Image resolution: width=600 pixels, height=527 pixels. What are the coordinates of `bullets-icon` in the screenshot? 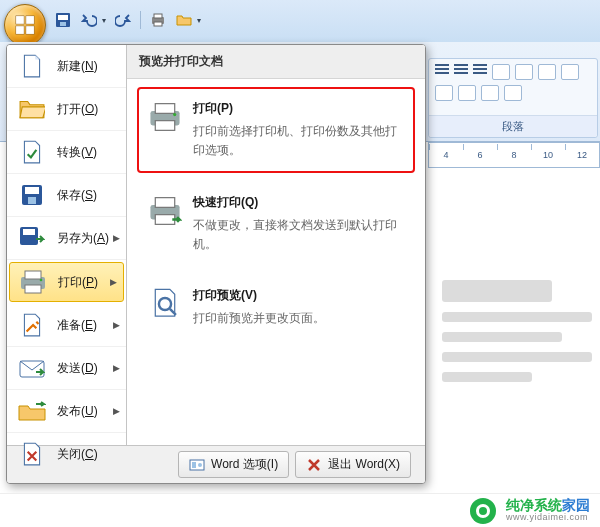 It's located at (442, 71).